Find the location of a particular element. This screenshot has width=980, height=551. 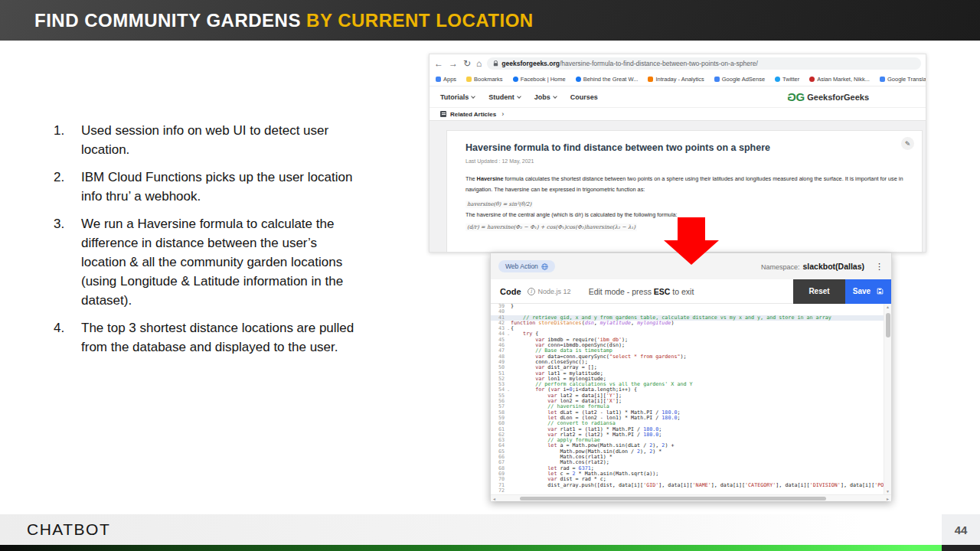

vertical-scrollbar: ▲ ▼ is located at coordinates (887, 399).